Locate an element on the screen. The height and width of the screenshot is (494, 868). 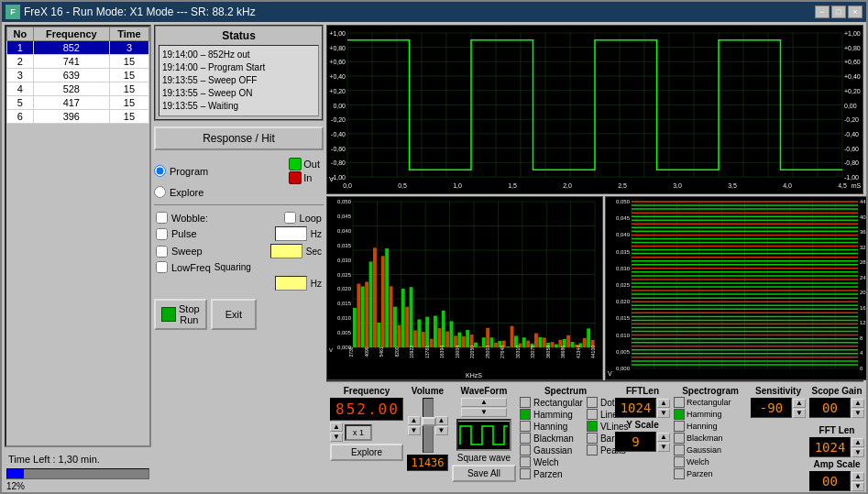
table-row: 541715 is located at coordinates (79, 103).